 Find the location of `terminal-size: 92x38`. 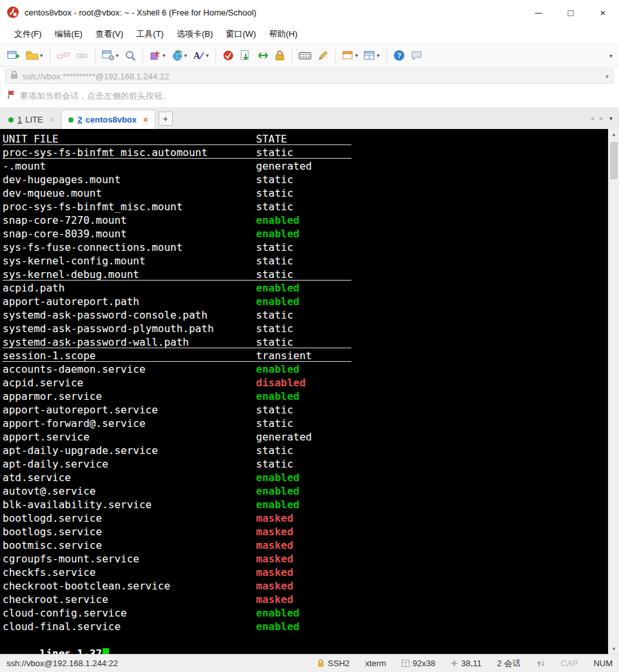

terminal-size: 92x38 is located at coordinates (418, 663).